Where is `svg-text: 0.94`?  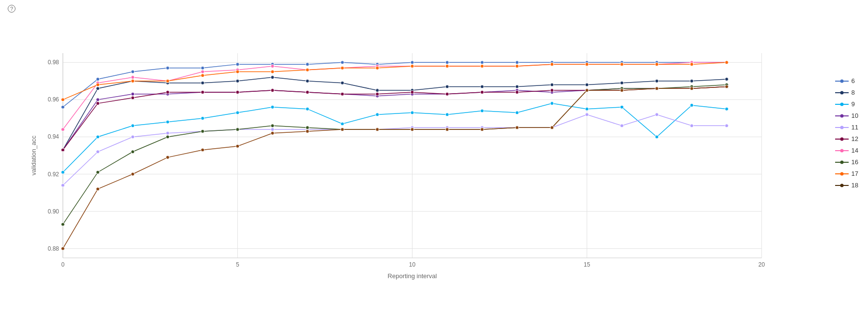 svg-text: 0.94 is located at coordinates (54, 137).